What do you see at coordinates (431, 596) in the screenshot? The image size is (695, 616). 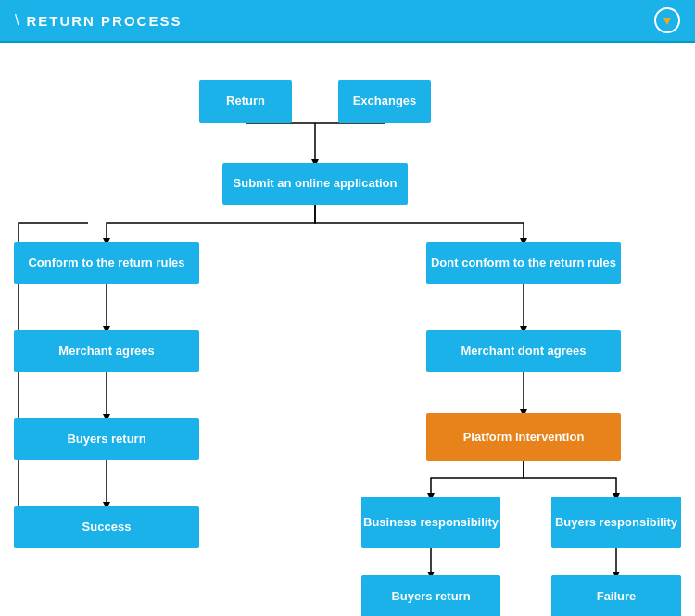 I see `buyers-return-mid-box: Buyers return` at bounding box center [431, 596].